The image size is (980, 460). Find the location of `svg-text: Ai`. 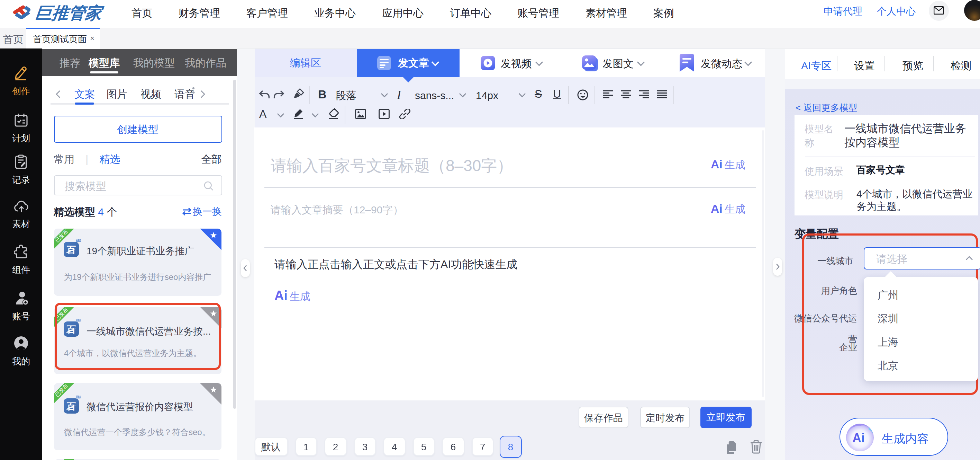

svg-text: Ai is located at coordinates (858, 438).